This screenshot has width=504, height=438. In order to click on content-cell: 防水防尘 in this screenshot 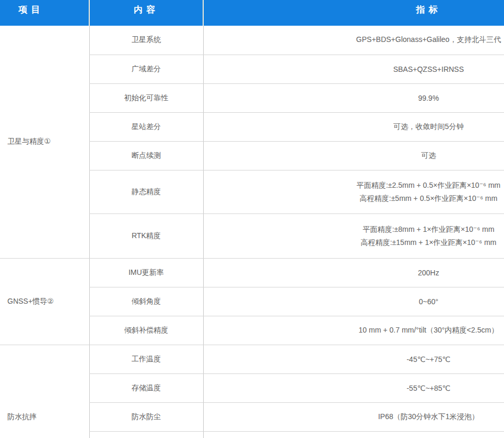, I will do `click(146, 416)`.